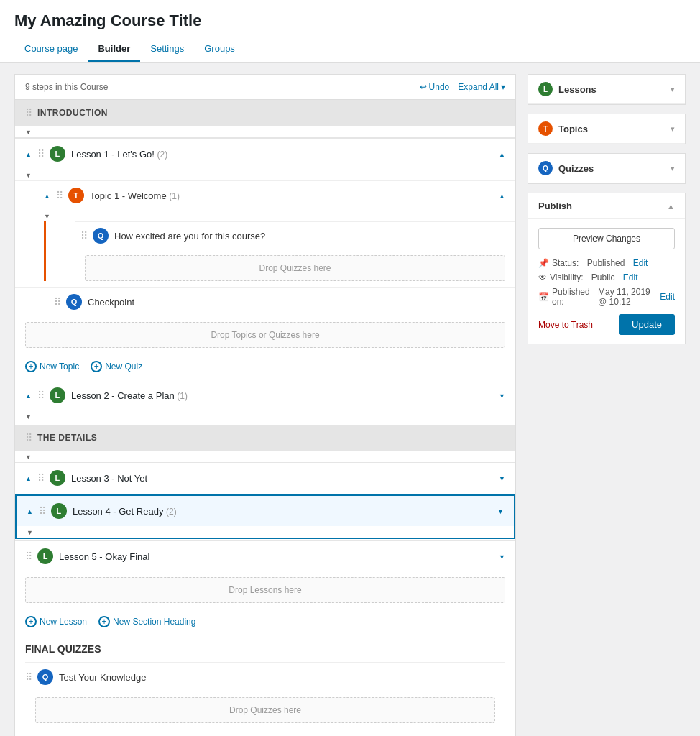 The image size is (700, 736). What do you see at coordinates (566, 168) in the screenshot?
I see `sidebar-quizzes-title: Q Quizzes` at bounding box center [566, 168].